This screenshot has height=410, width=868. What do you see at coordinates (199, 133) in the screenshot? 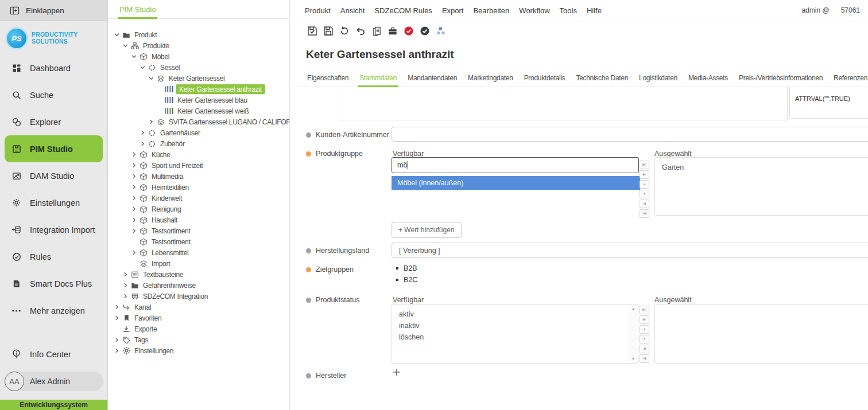
I see `tree-node: Gartenhäuser` at bounding box center [199, 133].